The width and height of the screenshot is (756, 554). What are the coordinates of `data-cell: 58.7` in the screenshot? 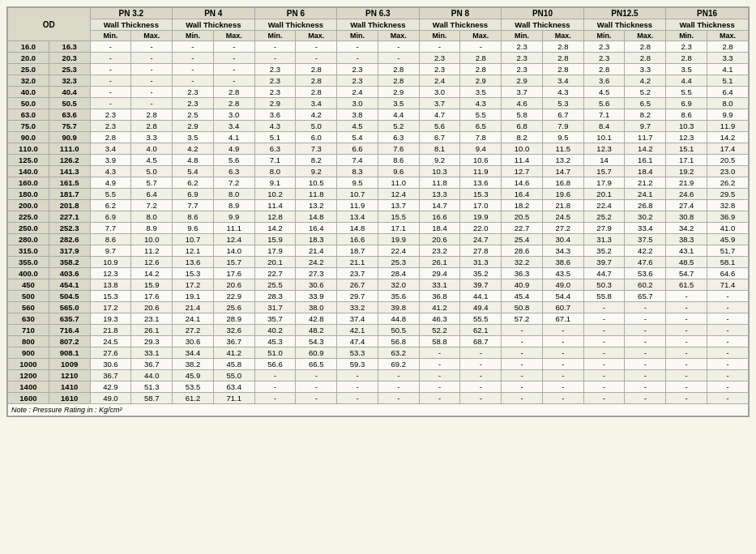 It's located at (152, 398).